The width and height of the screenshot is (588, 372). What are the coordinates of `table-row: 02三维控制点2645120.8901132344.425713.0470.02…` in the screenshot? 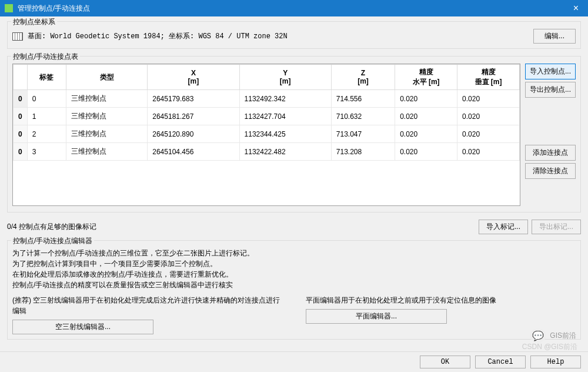 It's located at (267, 134).